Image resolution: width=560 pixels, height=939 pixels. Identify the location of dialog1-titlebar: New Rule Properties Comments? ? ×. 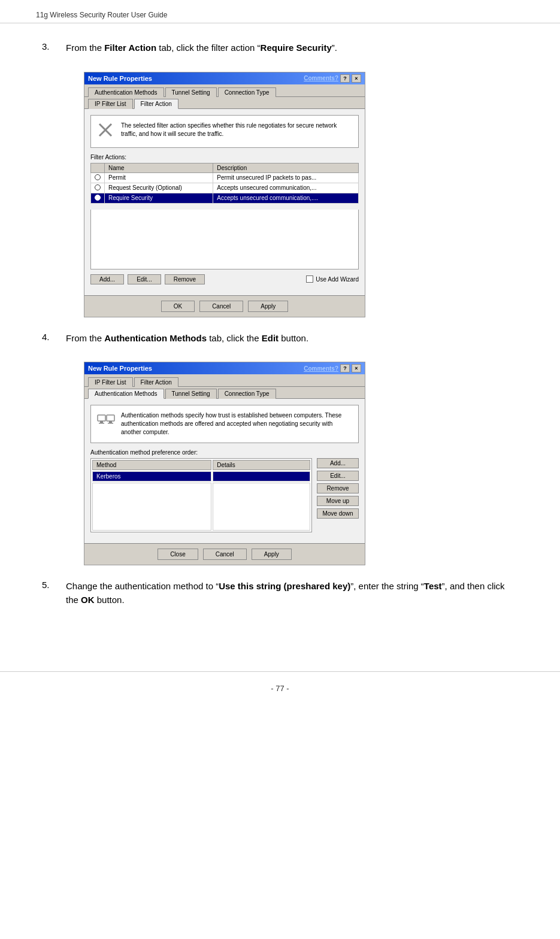
(225, 78).